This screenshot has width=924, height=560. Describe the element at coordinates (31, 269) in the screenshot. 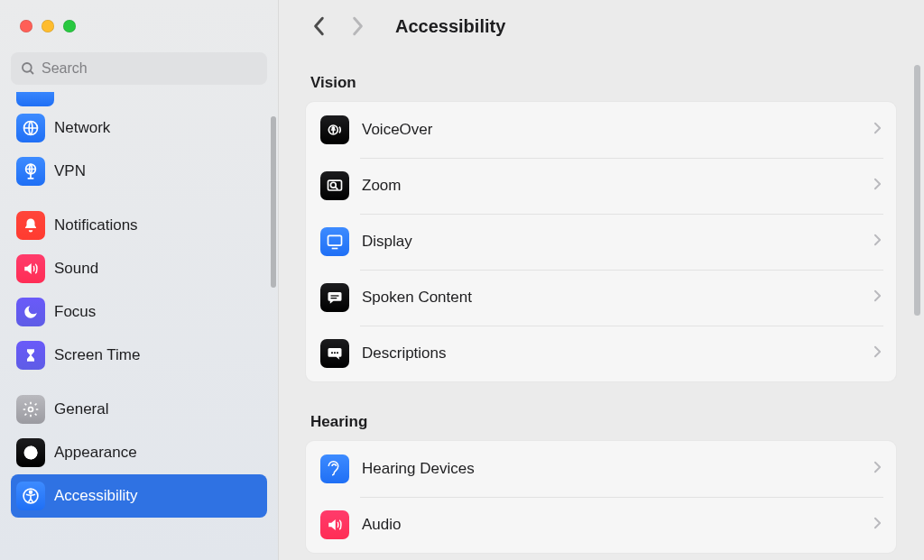

I see `speaker-icon` at that location.